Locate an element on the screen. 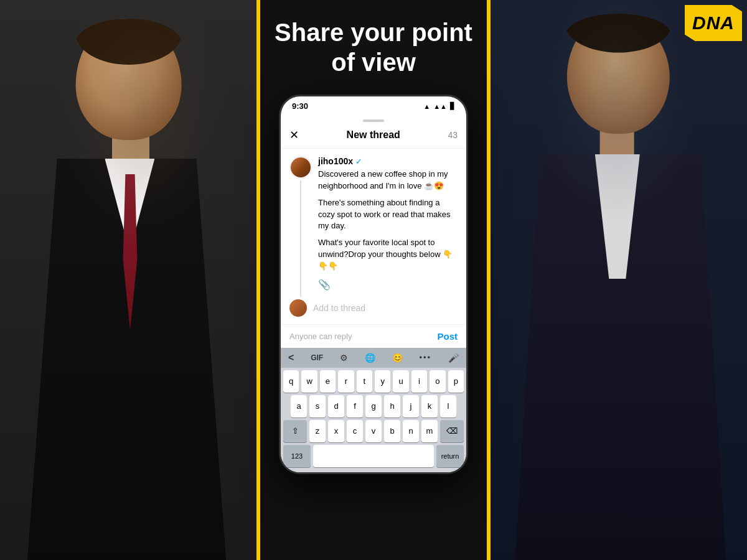 Image resolution: width=747 pixels, height=560 pixels. key-q: q is located at coordinates (291, 381).